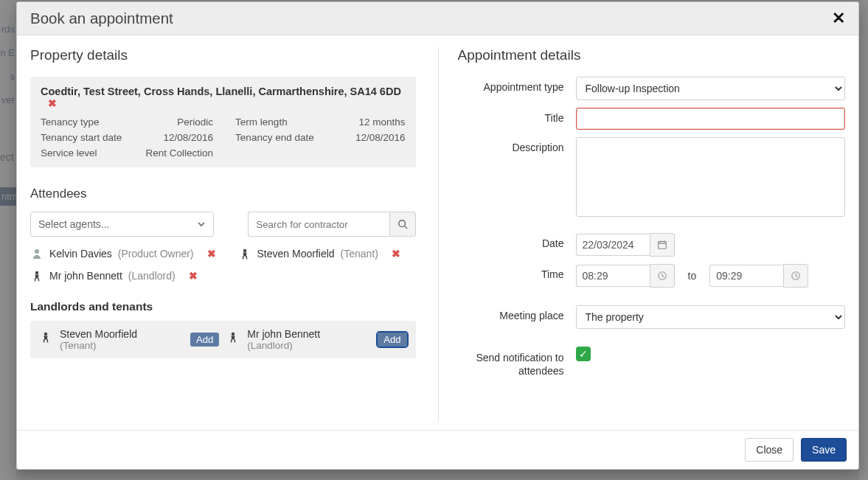 The height and width of the screenshot is (480, 868). What do you see at coordinates (223, 122) in the screenshot?
I see `property-box: Coedtir, Test Street, Cross Hands, Llane…` at bounding box center [223, 122].